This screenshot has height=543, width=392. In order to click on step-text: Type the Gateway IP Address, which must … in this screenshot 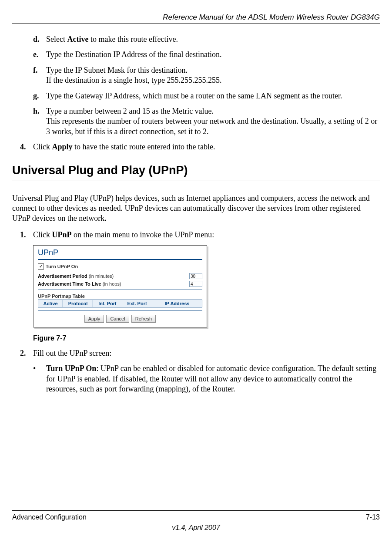, I will do `click(194, 96)`.